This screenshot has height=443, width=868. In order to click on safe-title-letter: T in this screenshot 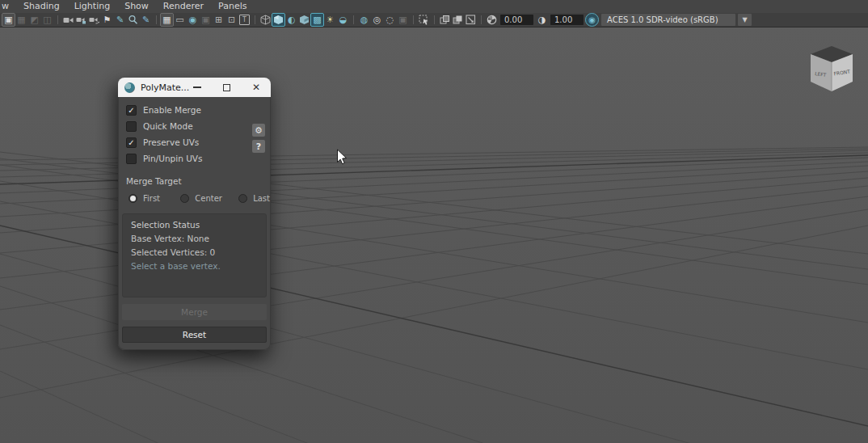, I will do `click(244, 19)`.